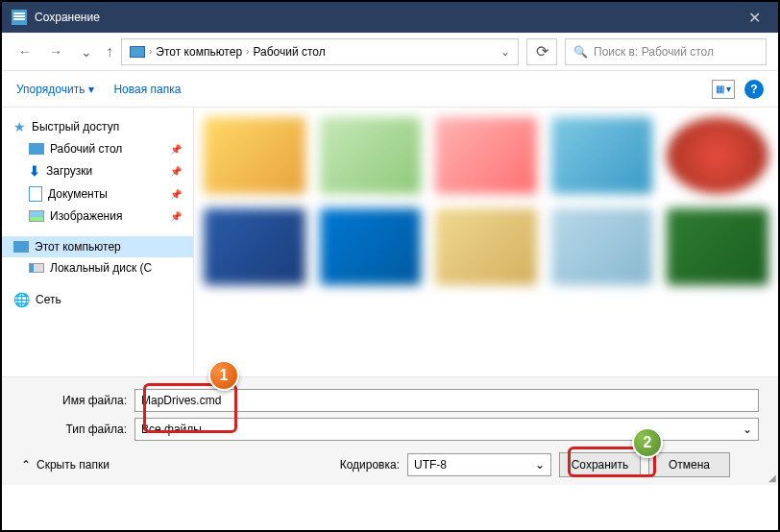  Describe the element at coordinates (479, 465) in the screenshot. I see `encoding-select: UTF-8 ⌄` at that location.